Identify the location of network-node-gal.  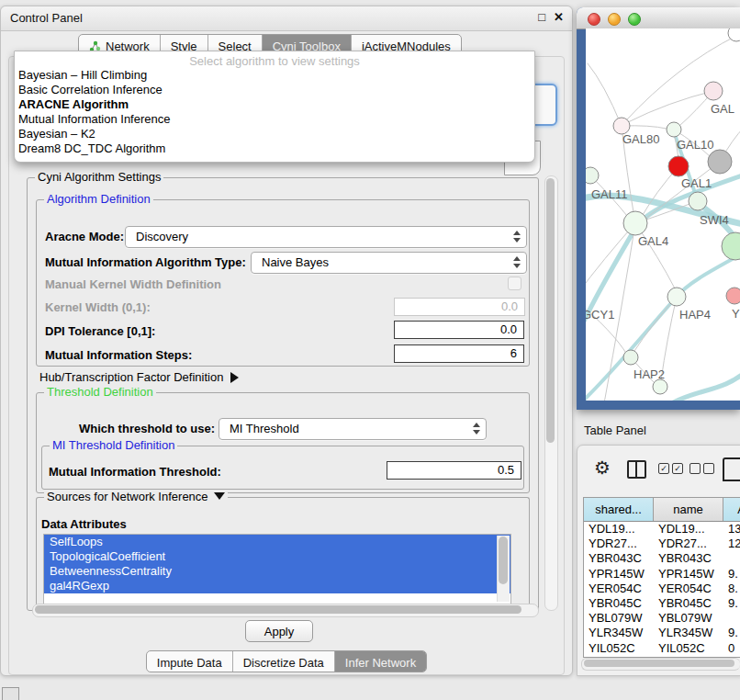
(713, 91).